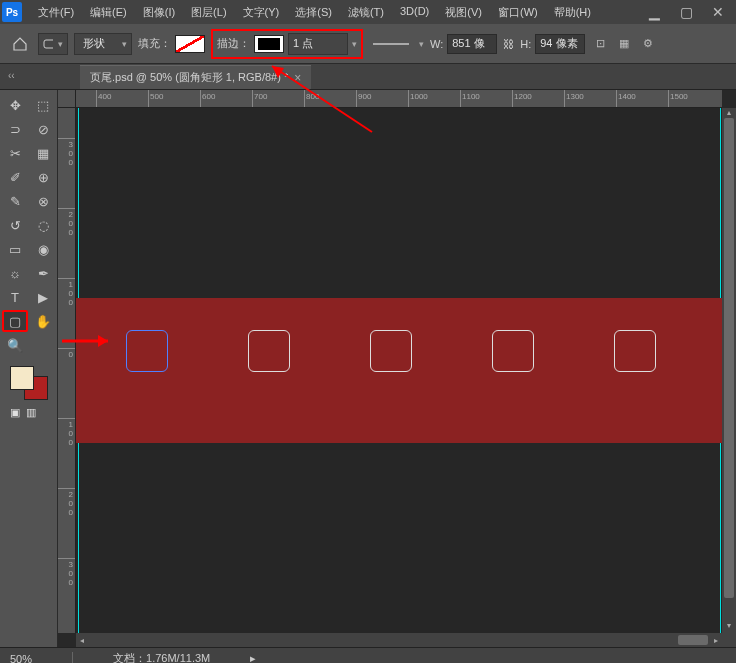 The image size is (736, 663). I want to click on expand-panels-icon: ‹‹, so click(12, 76).